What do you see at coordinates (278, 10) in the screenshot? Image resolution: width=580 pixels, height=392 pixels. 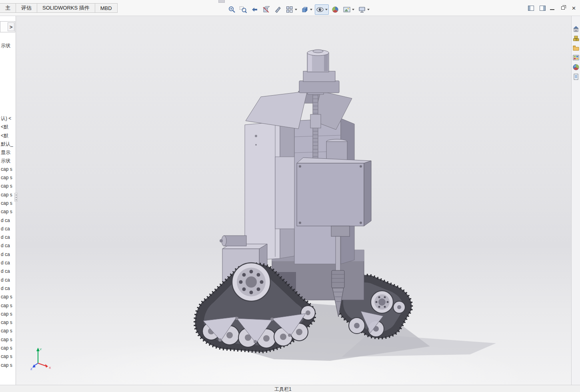 I see `measure-icon` at bounding box center [278, 10].